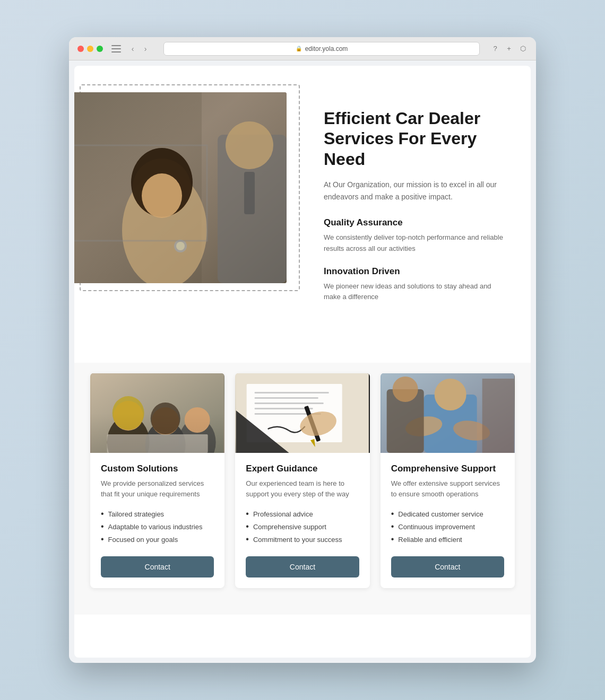 This screenshot has width=605, height=700. I want to click on card-list-1: Tailored strategies Adaptable to various…, so click(157, 527).